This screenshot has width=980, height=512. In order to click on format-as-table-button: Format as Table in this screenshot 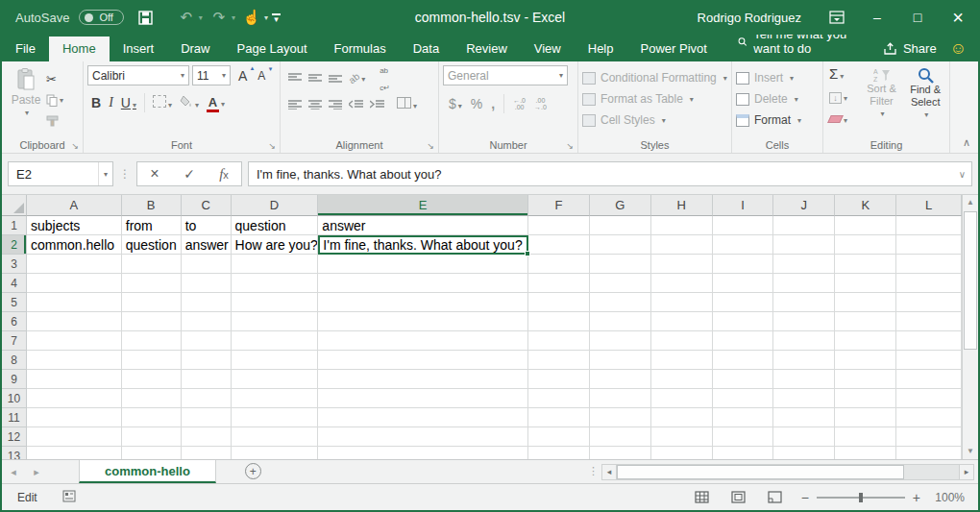, I will do `click(655, 99)`.